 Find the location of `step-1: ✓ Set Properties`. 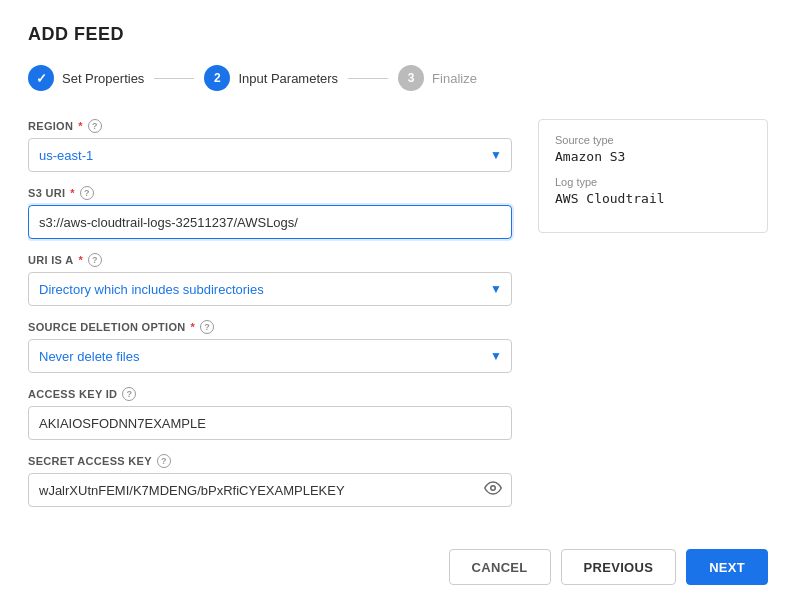

step-1: ✓ Set Properties is located at coordinates (86, 78).